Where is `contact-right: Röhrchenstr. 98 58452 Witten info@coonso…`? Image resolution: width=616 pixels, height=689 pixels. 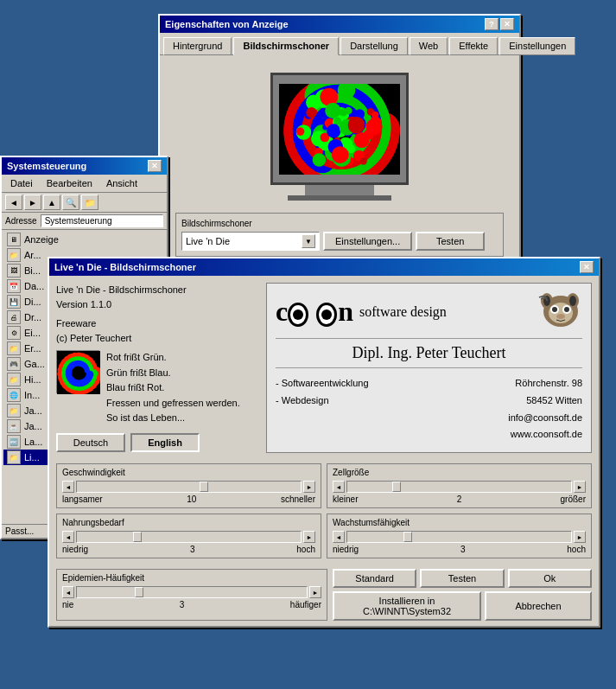
contact-right: Röhrchenstr. 98 58452 Witten info@coonso… is located at coordinates (545, 410).